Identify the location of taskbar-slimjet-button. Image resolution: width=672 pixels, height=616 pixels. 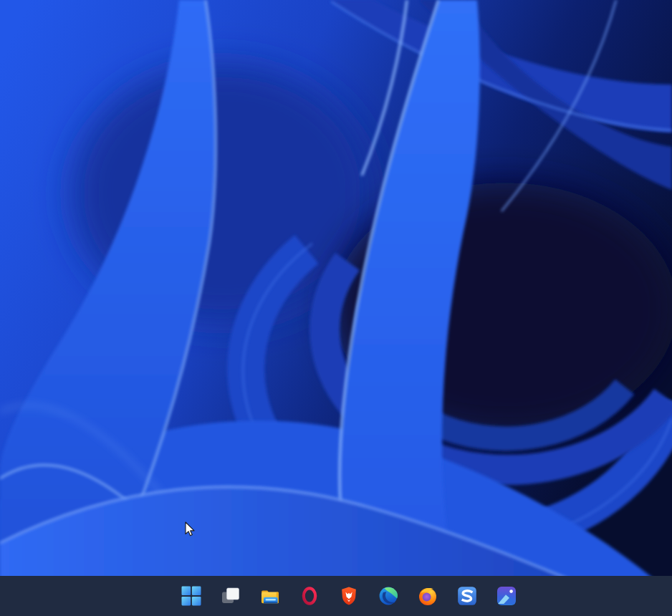
(467, 596).